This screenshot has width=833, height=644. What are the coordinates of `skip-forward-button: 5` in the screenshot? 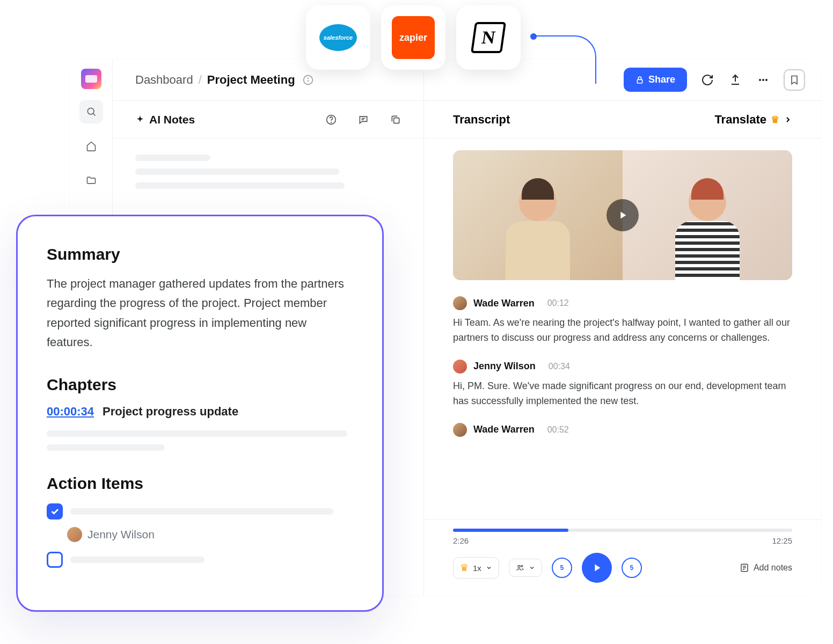 It's located at (632, 568).